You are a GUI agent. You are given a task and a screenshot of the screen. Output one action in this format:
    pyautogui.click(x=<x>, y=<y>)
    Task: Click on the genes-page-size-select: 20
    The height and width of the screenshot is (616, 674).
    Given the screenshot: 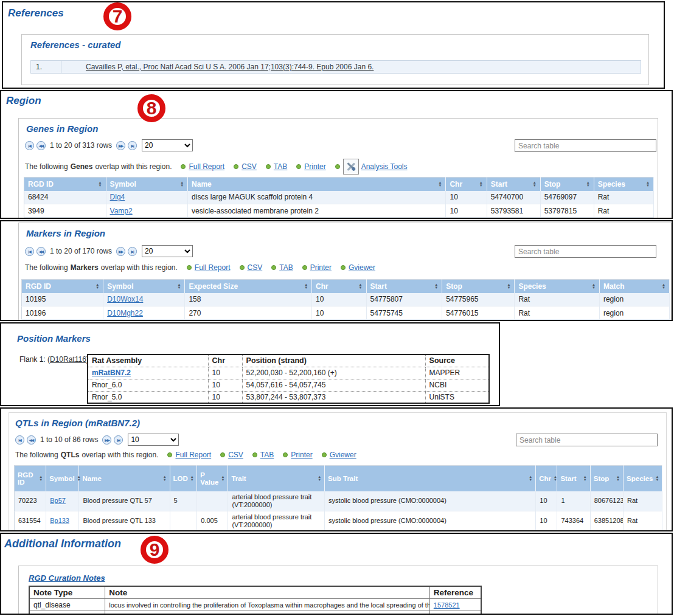 What is the action you would take?
    pyautogui.click(x=167, y=145)
    